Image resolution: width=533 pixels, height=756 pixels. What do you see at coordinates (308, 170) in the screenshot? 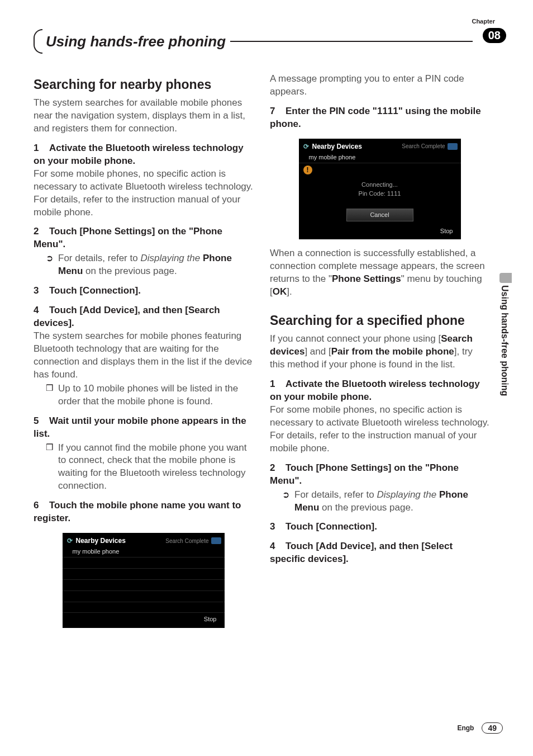
I see `warning-icon: !` at bounding box center [308, 170].